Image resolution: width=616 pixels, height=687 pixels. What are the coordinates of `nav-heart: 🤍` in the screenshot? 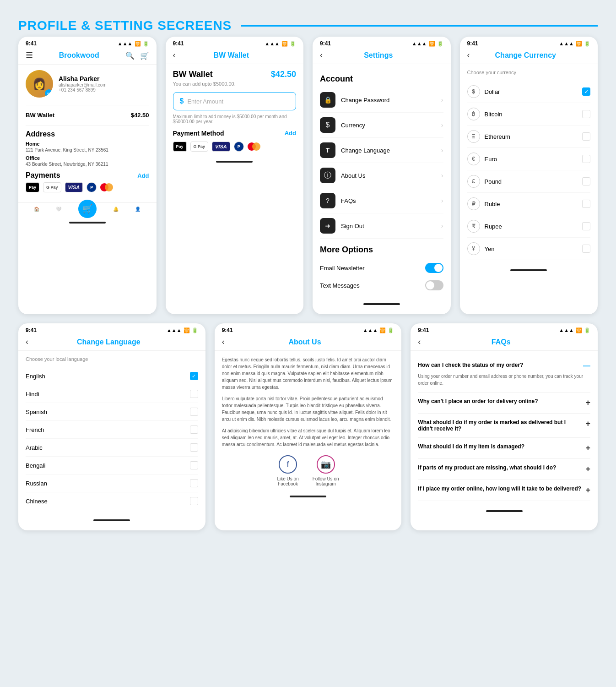 It's located at (59, 213).